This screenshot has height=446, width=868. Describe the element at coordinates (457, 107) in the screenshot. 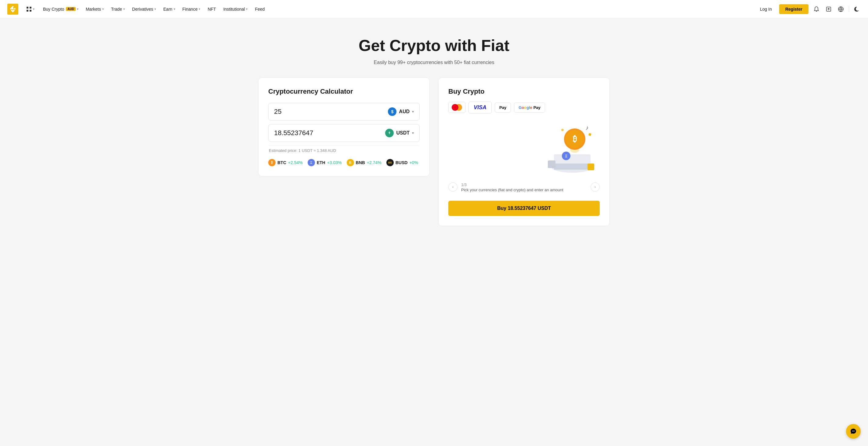

I see `mastercard-icon` at that location.